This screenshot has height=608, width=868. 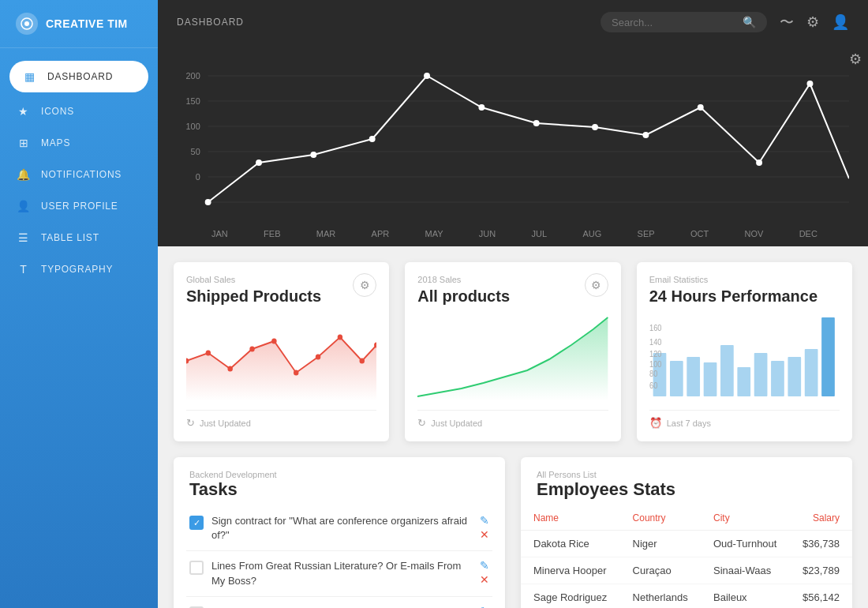 I want to click on sidebar-item-label-user-profile: USER PROFILE, so click(x=80, y=206).